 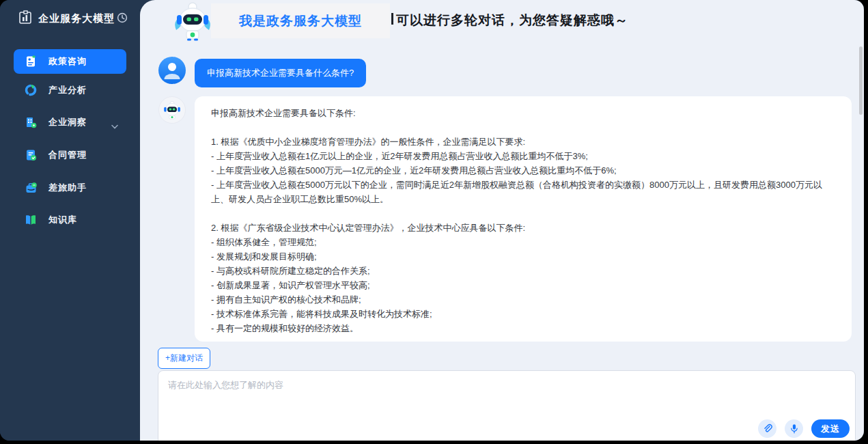 What do you see at coordinates (172, 110) in the screenshot?
I see `bot-avatar` at bounding box center [172, 110].